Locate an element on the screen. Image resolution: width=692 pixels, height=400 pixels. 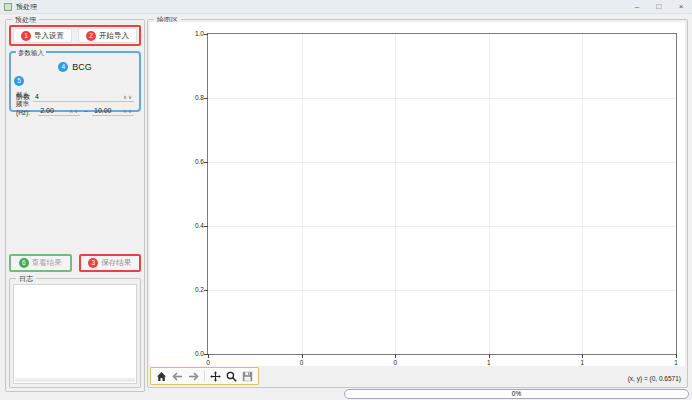
step-badge-5: 5 is located at coordinates (19, 81).